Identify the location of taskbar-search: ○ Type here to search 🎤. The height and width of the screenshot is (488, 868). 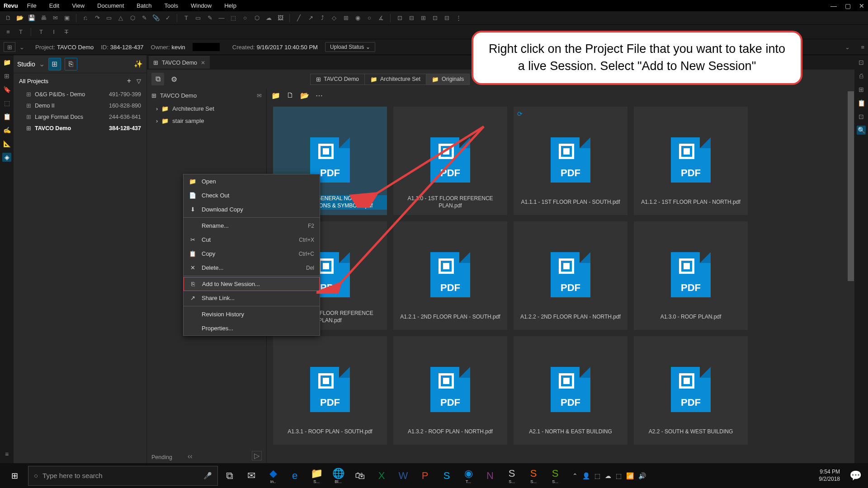
(123, 476).